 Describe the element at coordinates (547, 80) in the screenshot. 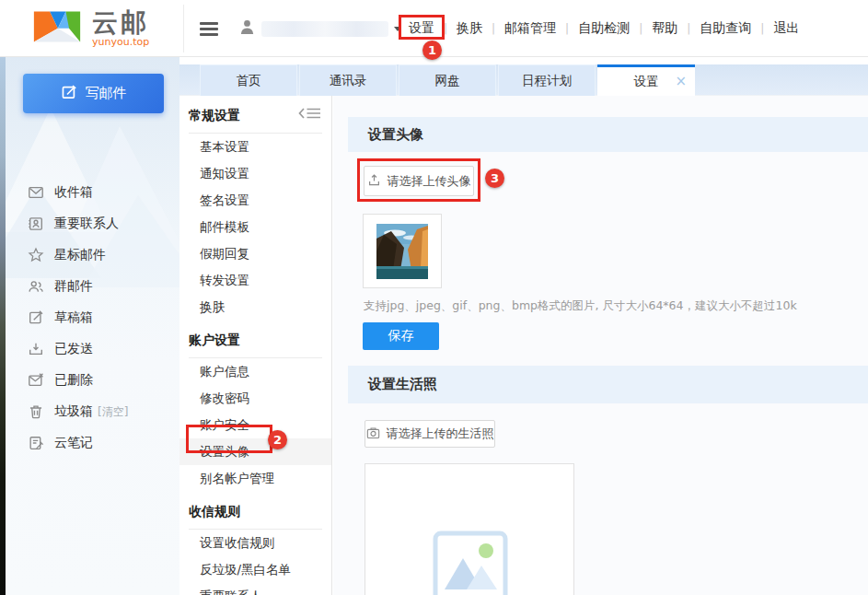

I see `tab-schedule: 日程计划` at that location.